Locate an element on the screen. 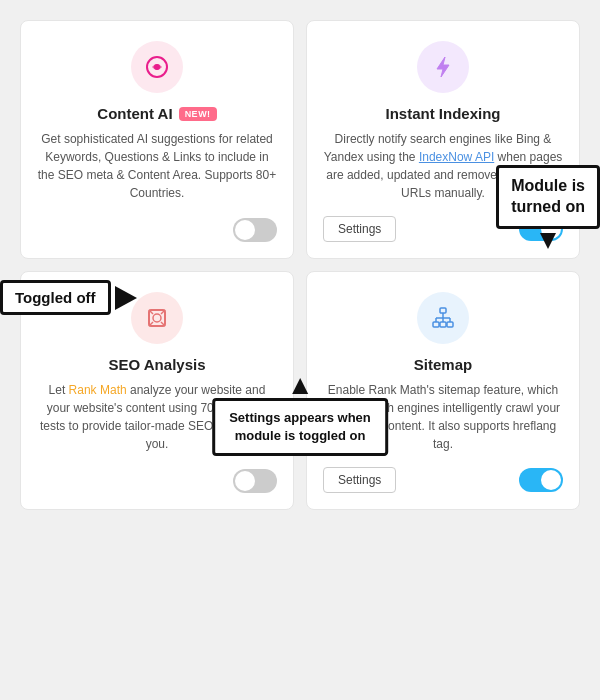 The height and width of the screenshot is (700, 600). module-on-box: Module isturned on is located at coordinates (548, 197).